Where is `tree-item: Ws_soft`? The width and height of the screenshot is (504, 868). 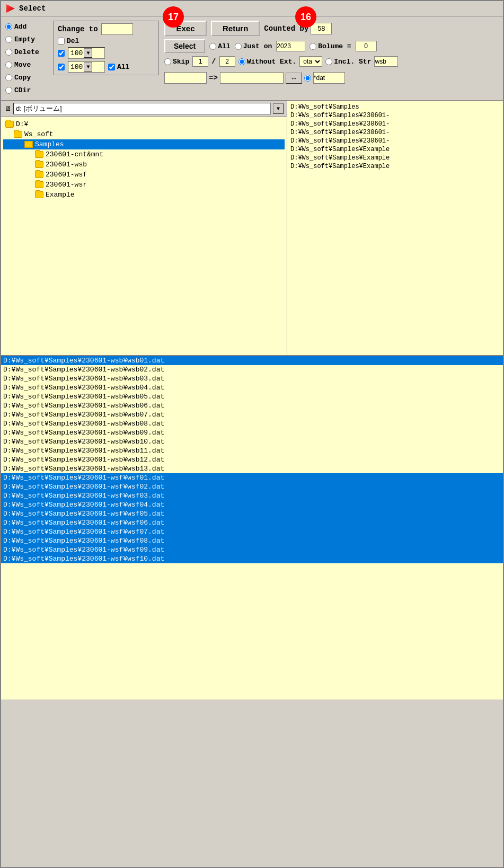 tree-item: Ws_soft is located at coordinates (144, 135).